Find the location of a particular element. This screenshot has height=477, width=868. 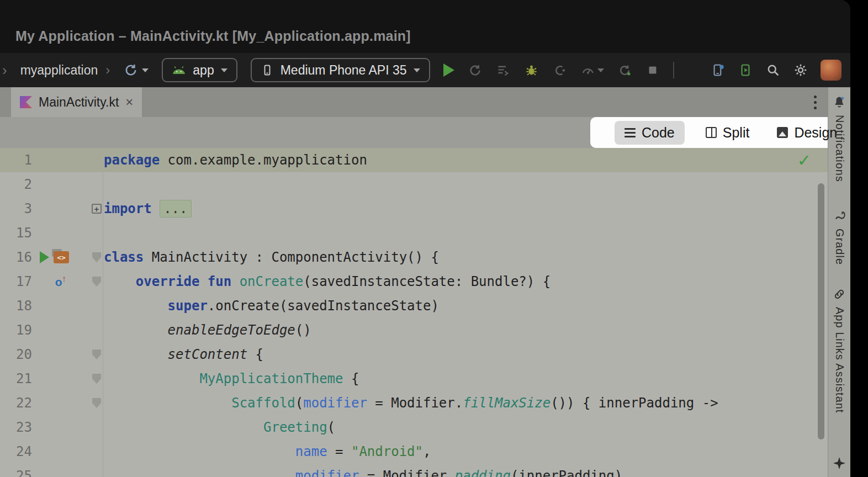

device-manager-button is located at coordinates (718, 70).